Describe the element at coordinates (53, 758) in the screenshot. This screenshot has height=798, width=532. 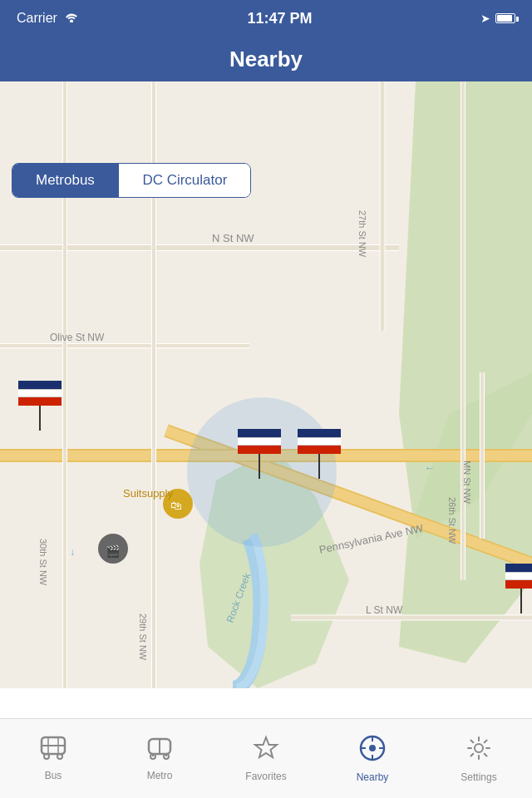
I see `tab-bus: Bus` at that location.